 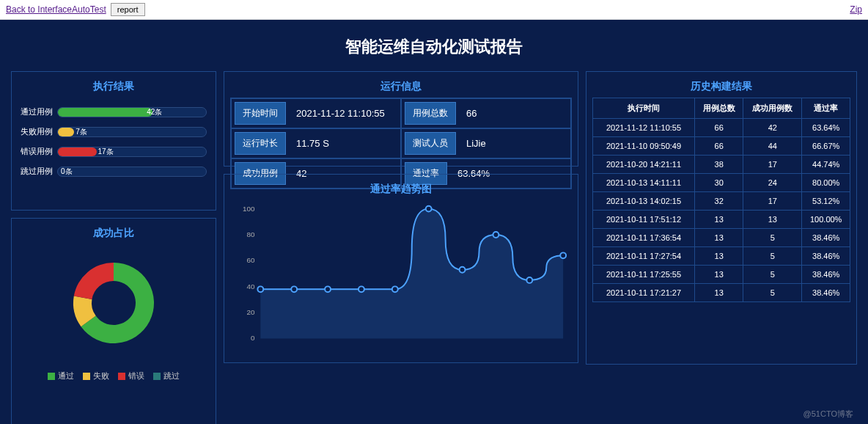 What do you see at coordinates (644, 128) in the screenshot?
I see `table-cell: 2021-11-12 11:10:55` at bounding box center [644, 128].